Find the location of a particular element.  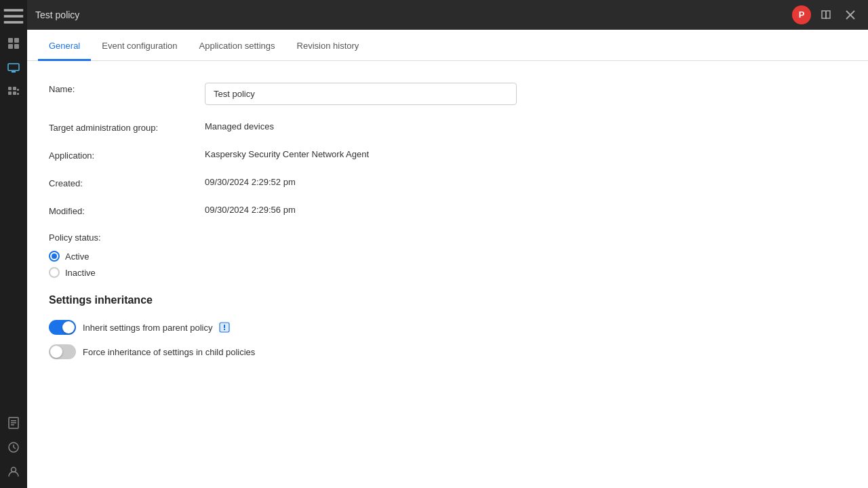

title-bar: Test policy P is located at coordinates (448, 15).